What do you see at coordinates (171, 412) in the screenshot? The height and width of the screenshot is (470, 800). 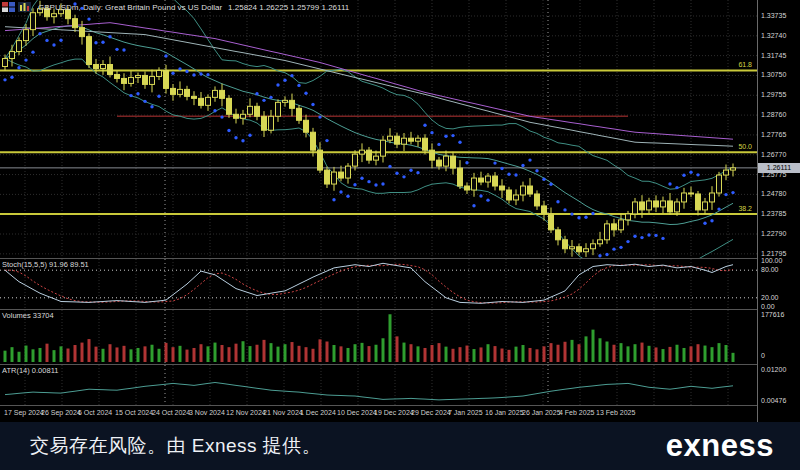 I see `date-label: 24 Oct 2024` at bounding box center [171, 412].